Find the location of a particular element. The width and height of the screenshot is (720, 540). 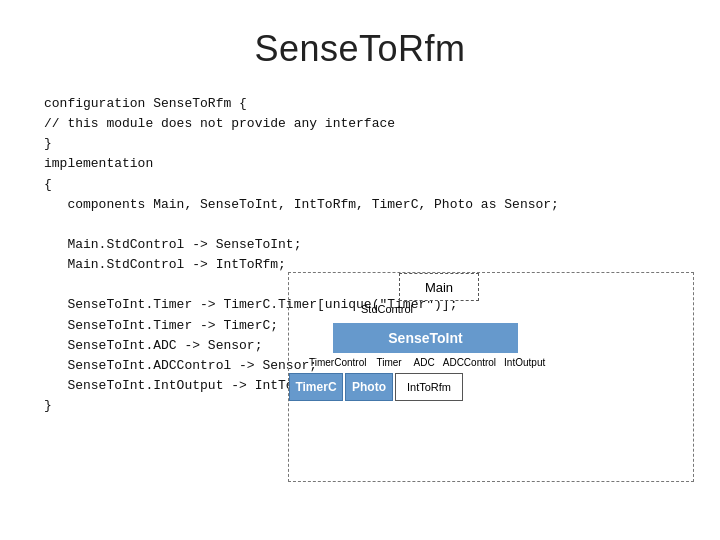

code-line-2: // this module does not provide any inte… is located at coordinates (382, 124).